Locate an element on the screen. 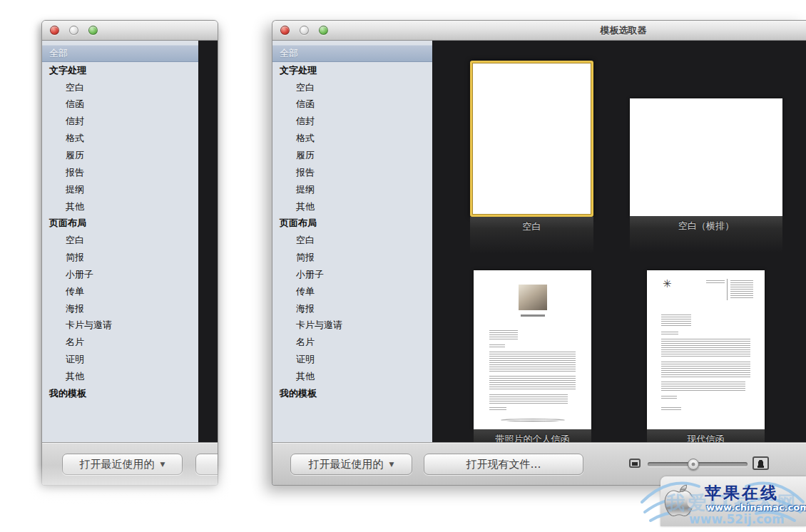 The image size is (806, 532). thumbnail-size-slider is located at coordinates (698, 464).